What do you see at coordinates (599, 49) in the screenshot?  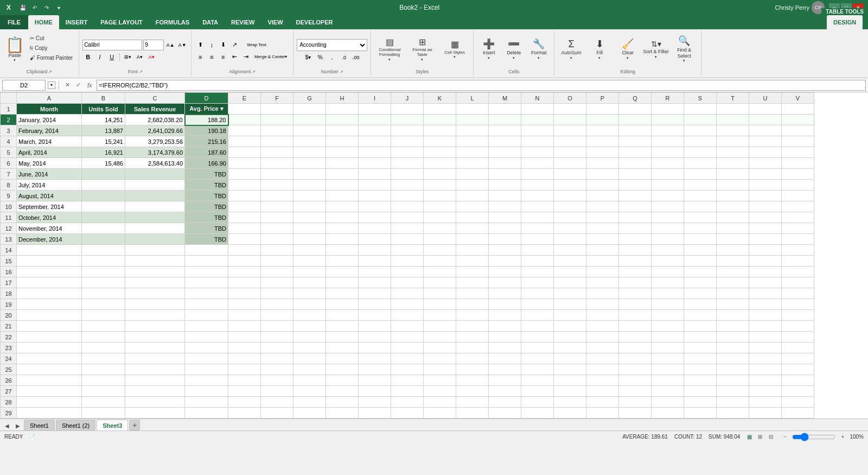 I see `fill-btn: ⬇ Fill ▾` at bounding box center [599, 49].